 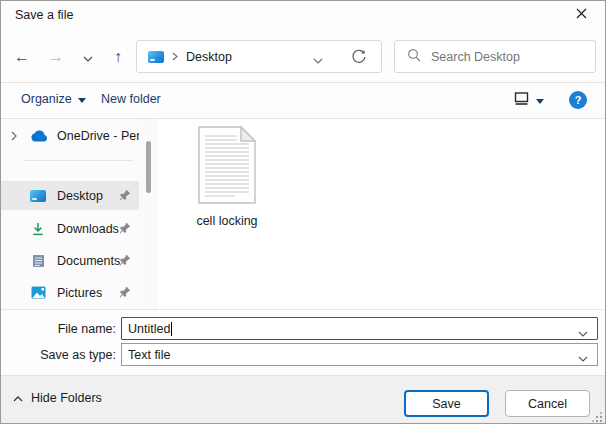 What do you see at coordinates (583, 358) in the screenshot?
I see `save-as-type-dropdown-icon` at bounding box center [583, 358].